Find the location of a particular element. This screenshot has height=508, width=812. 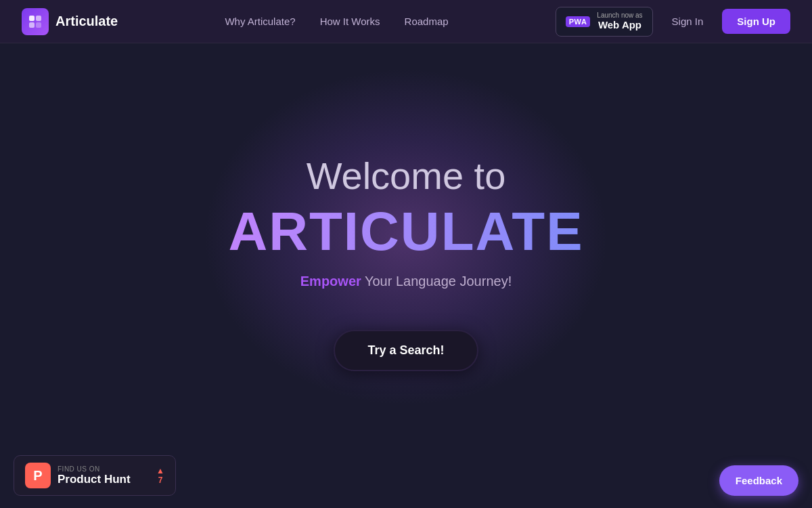

hero-subtitle: Empower Your Language Journey! is located at coordinates (406, 282).